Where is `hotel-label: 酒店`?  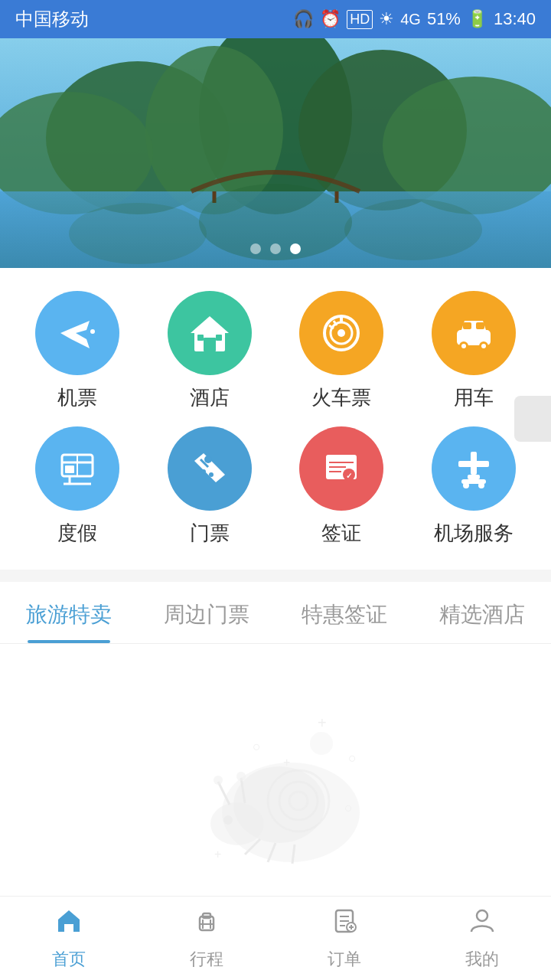 hotel-label: 酒店 is located at coordinates (210, 398).